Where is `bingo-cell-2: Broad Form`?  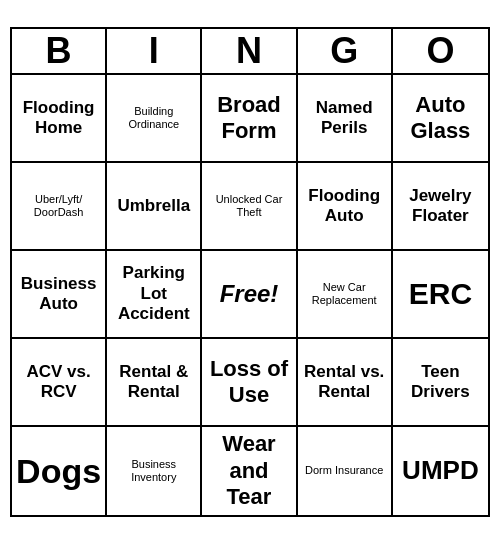 bingo-cell-2: Broad Form is located at coordinates (250, 119).